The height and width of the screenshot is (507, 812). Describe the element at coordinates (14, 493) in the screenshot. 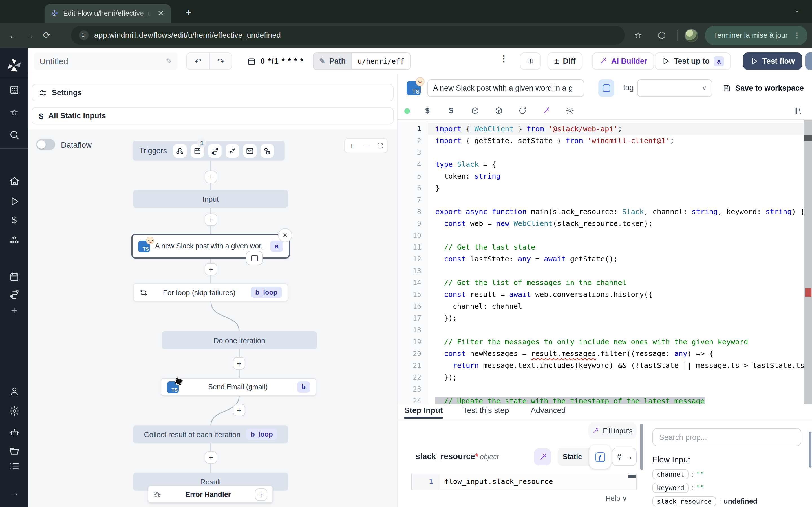

I see `expand-sidebar-arrow-icon: →` at that location.